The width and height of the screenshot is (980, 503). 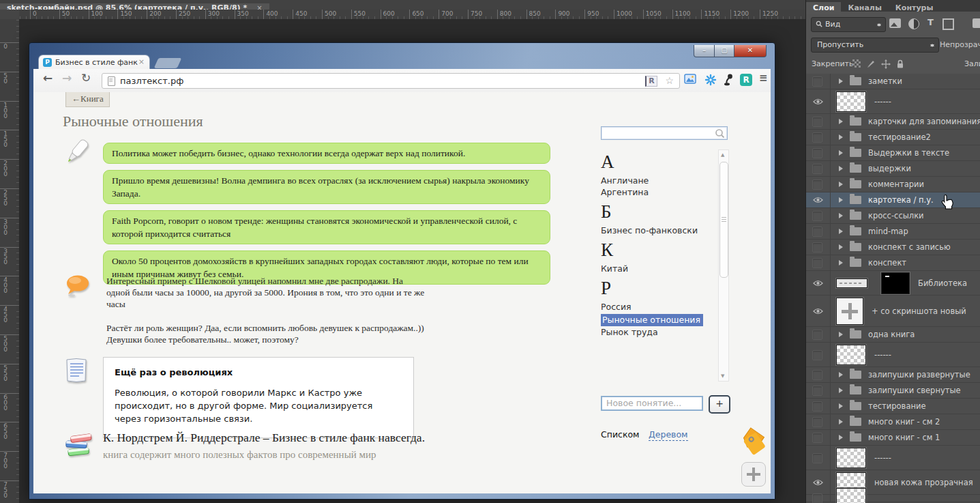 What do you see at coordinates (327, 153) in the screenshot?
I see `highlight-block-1: Политика может победить бизнес, однако т…` at bounding box center [327, 153].